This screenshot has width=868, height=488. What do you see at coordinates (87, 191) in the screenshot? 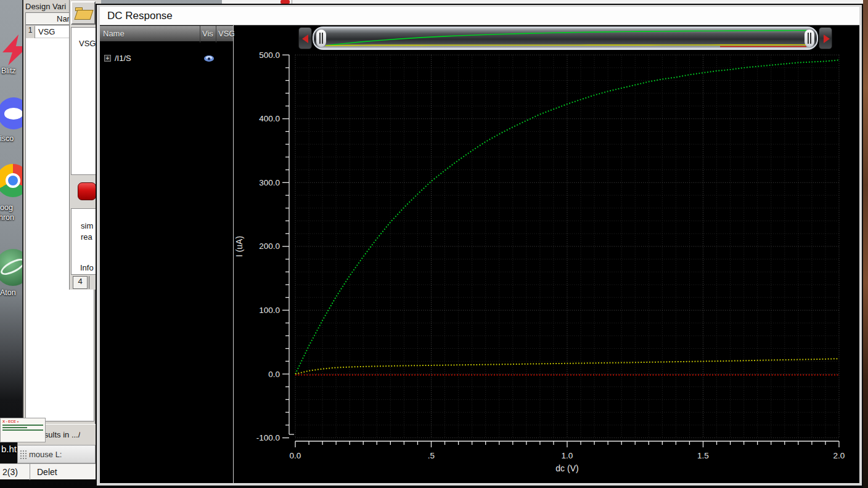
I see `stop-button` at bounding box center [87, 191].